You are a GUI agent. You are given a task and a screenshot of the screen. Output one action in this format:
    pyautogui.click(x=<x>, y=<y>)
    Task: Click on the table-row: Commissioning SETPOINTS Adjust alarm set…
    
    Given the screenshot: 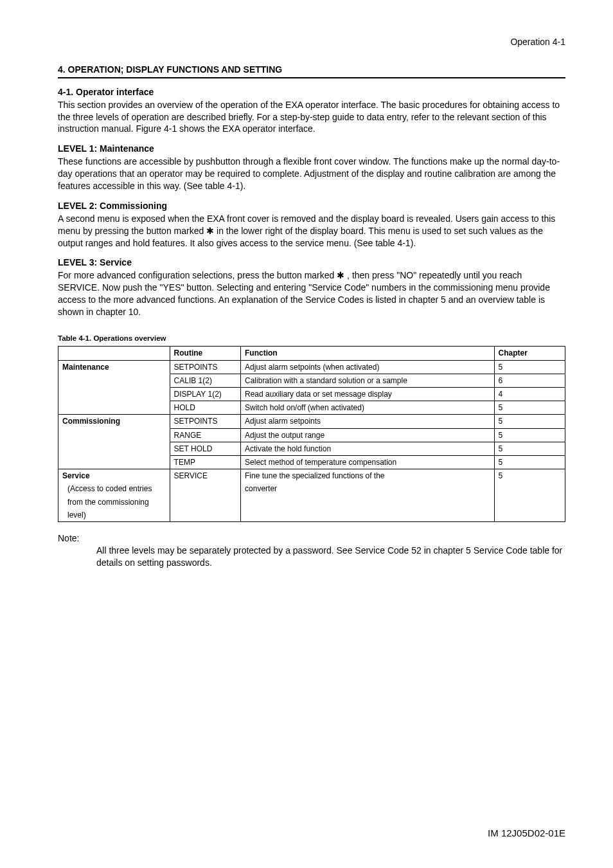 What is the action you would take?
    pyautogui.click(x=312, y=422)
    